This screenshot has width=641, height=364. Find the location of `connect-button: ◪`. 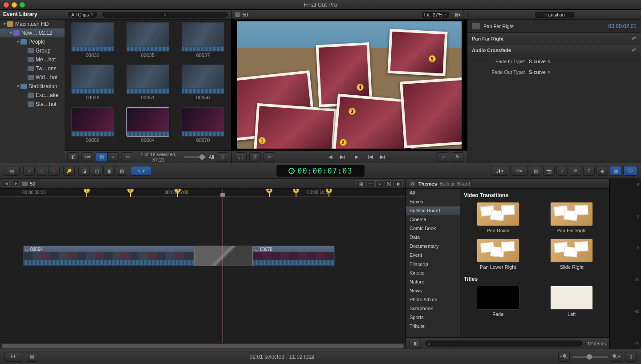

connect-button: ◪ is located at coordinates (84, 171).